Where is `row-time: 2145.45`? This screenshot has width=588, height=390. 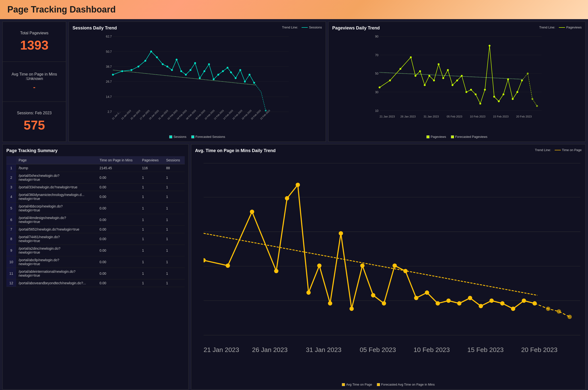 row-time: 2145.45 is located at coordinates (118, 168).